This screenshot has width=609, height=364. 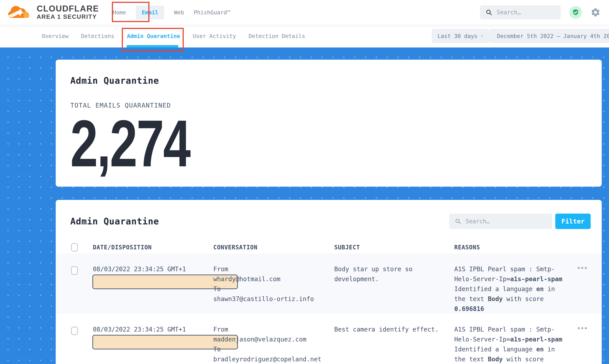 I want to click on date-range-label: December 5th 2022 – January 4th 2023, so click(x=553, y=36).